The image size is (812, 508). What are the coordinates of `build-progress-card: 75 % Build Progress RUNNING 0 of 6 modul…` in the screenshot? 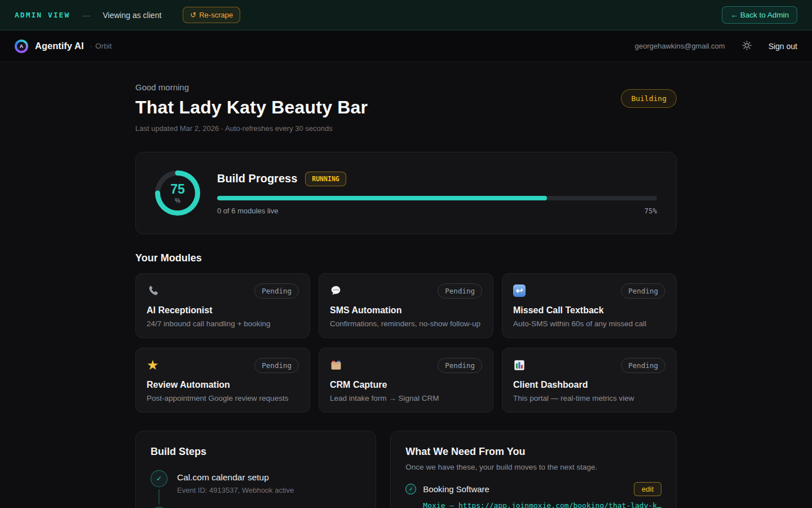 It's located at (406, 193).